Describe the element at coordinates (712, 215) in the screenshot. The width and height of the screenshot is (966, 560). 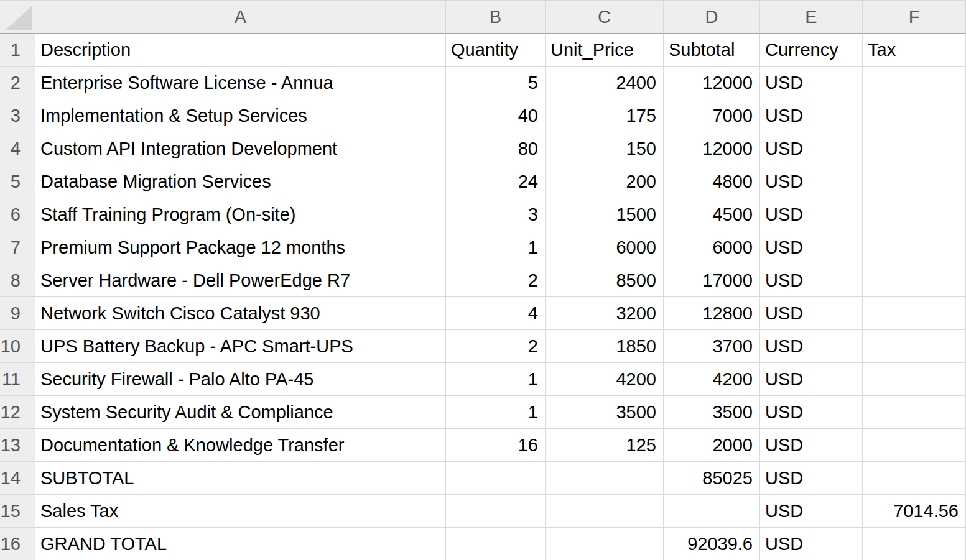
I see `cell-D6: 4500` at that location.